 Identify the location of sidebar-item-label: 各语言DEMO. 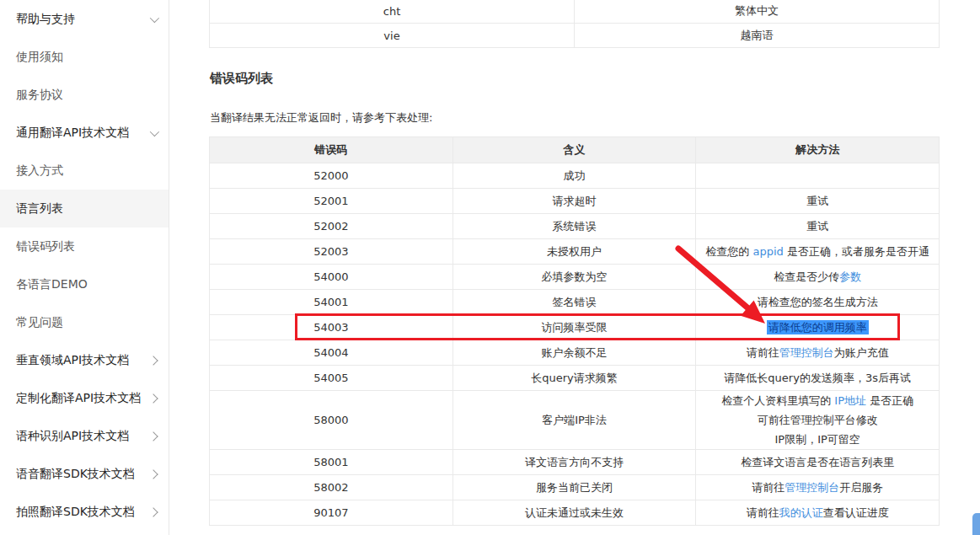
(52, 285).